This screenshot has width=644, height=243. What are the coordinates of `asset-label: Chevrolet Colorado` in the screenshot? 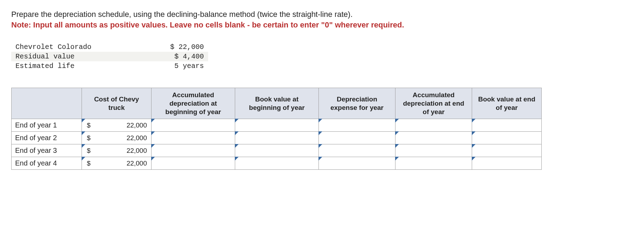 It's located at (71, 47).